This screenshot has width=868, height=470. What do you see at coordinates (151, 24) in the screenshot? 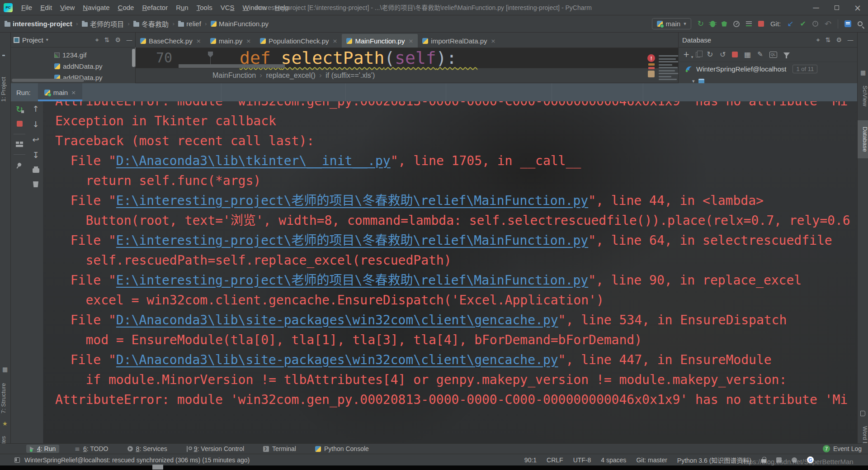
I see `breadcrumb-item: 冬春救助` at bounding box center [151, 24].